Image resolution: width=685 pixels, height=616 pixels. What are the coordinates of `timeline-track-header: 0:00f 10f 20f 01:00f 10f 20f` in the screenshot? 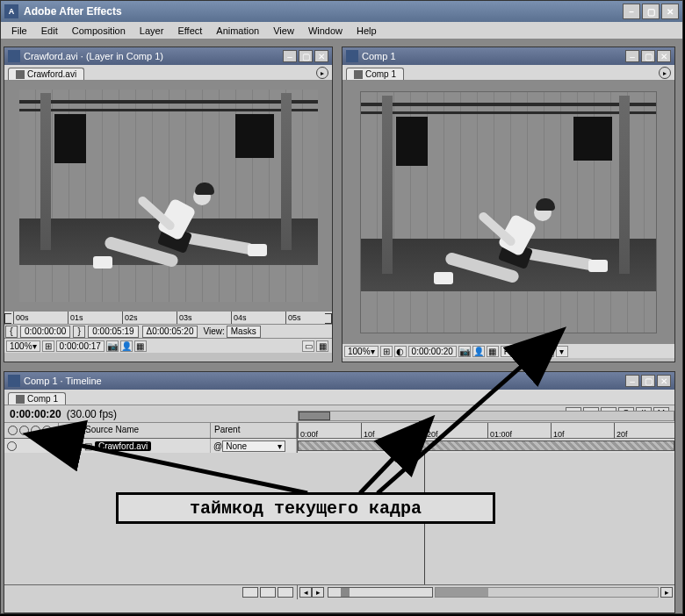 It's located at (487, 430).